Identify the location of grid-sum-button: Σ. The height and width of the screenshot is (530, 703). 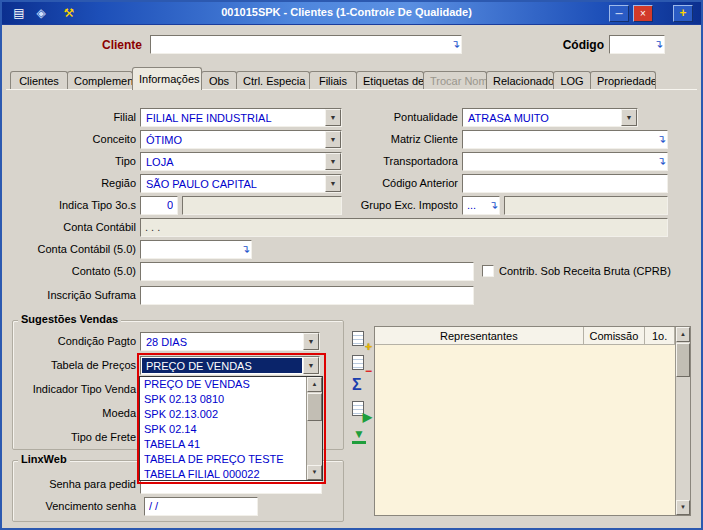
(360, 386).